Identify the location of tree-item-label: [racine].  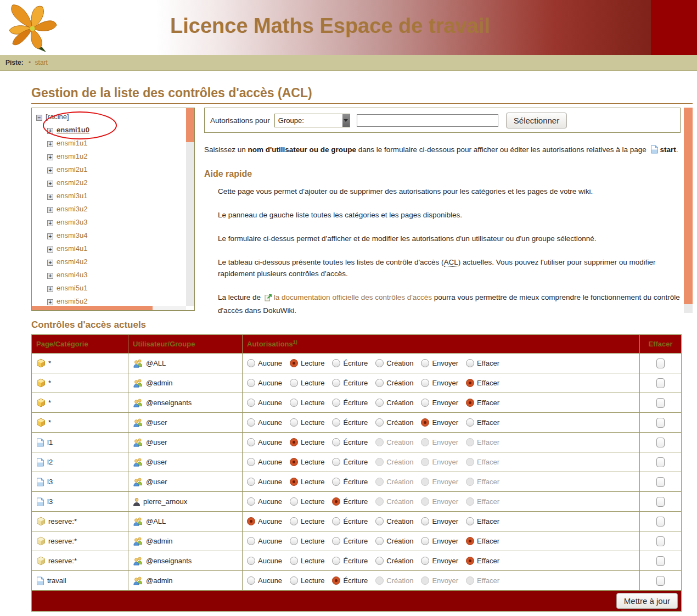
(57, 116).